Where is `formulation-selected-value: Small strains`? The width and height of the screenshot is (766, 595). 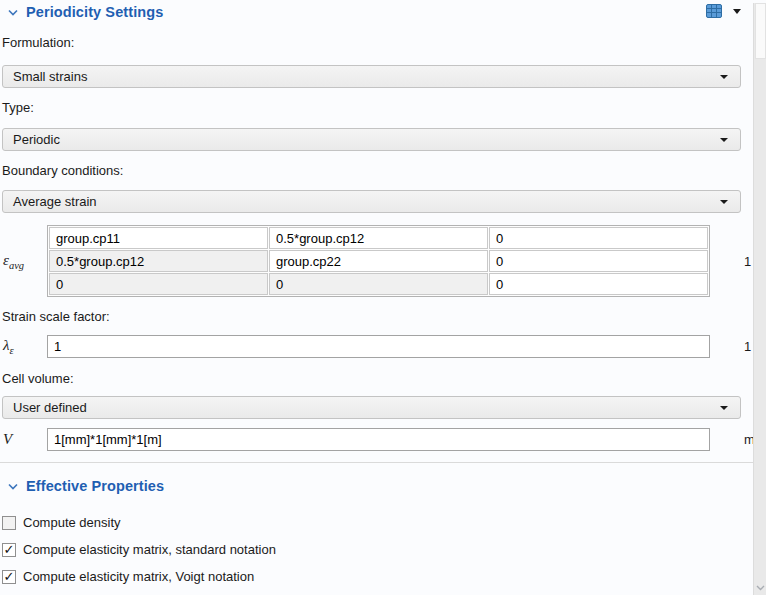
formulation-selected-value: Small strains is located at coordinates (50, 76).